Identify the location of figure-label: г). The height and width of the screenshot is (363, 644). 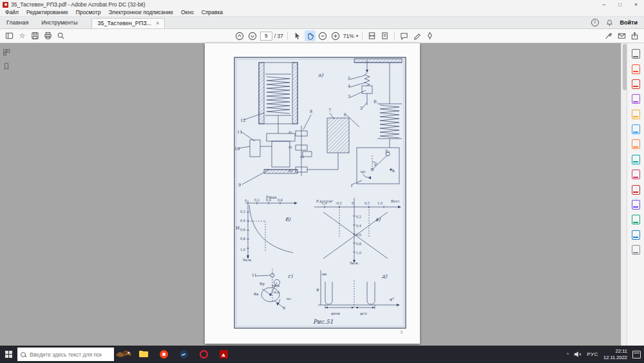
(290, 276).